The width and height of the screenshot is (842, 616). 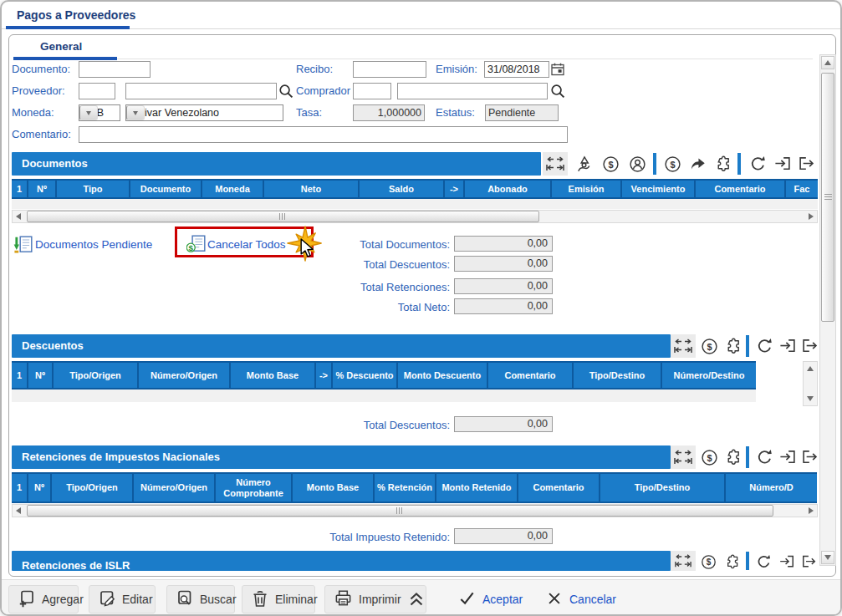 I want to click on forward-arrow-icon, so click(x=697, y=164).